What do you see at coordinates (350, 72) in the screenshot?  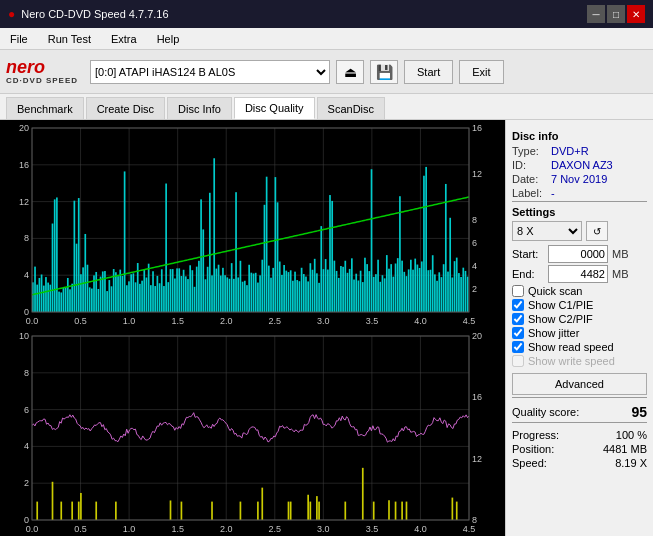 I see `eject-button: ⏏` at bounding box center [350, 72].